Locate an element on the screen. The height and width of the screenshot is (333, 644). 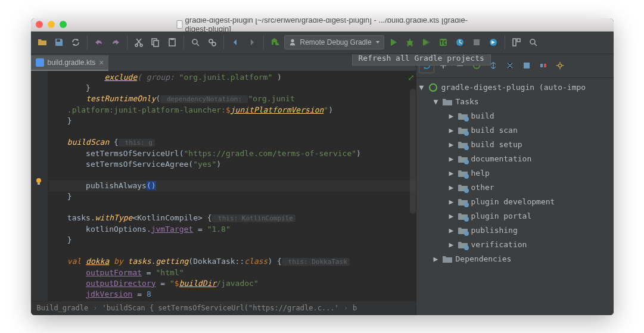
tree-task-item: ▶plugin development is located at coordinates (515, 202).